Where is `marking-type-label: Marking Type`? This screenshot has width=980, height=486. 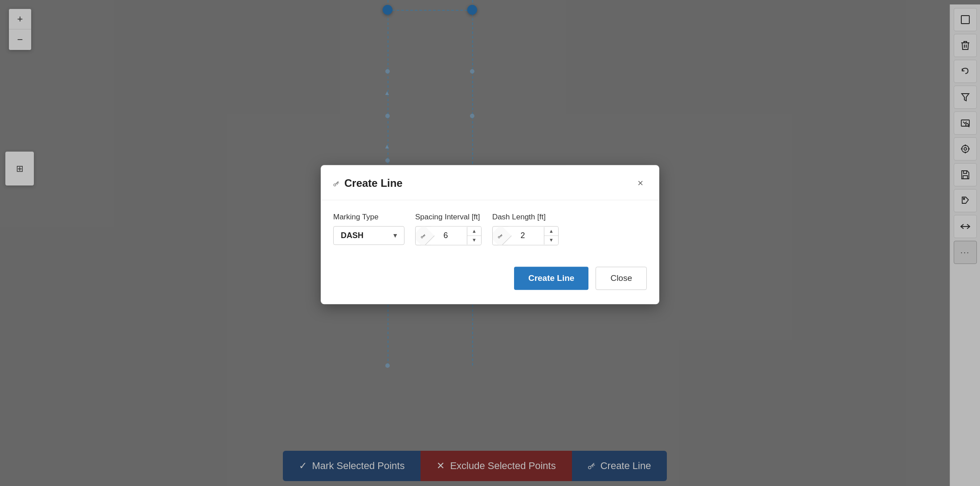 marking-type-label: Marking Type is located at coordinates (369, 217).